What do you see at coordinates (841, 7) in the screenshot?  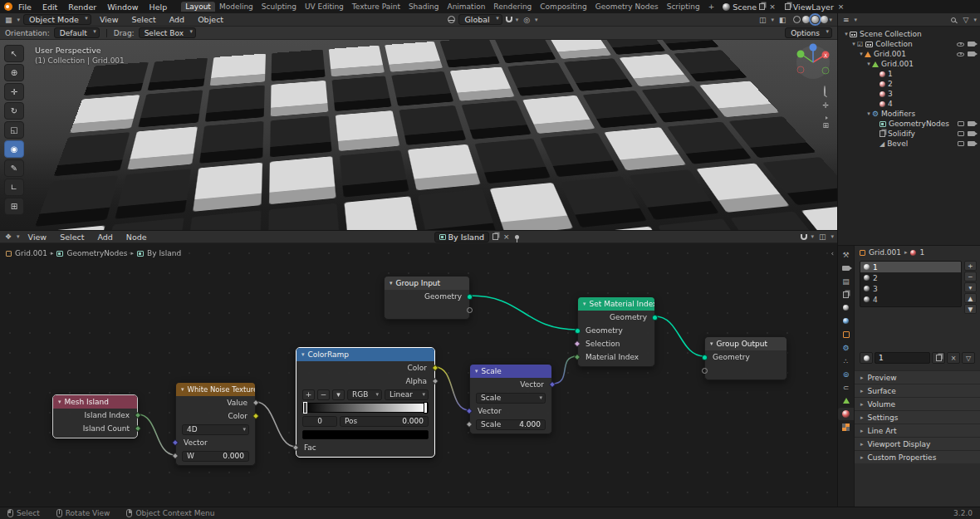 I see `remove-view-layer-icon: ×` at bounding box center [841, 7].